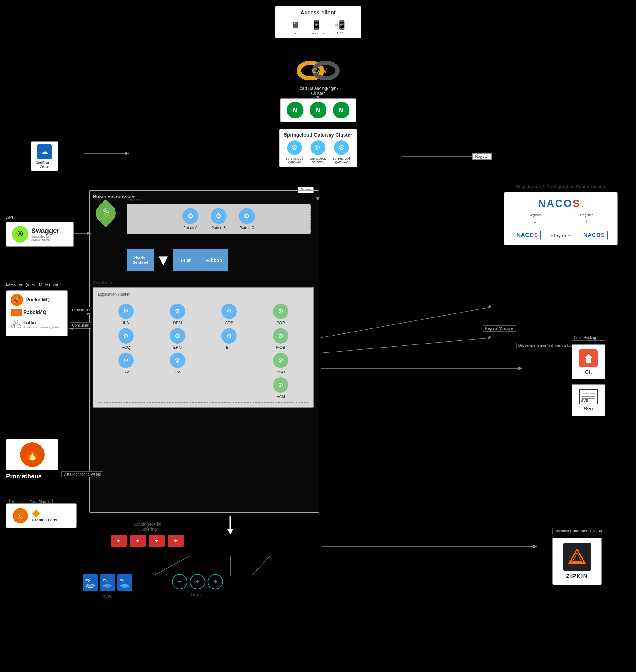 This screenshot has height=672, width=636. Describe the element at coordinates (44, 514) in the screenshot. I see `grafana-logo-text: 🔶` at that location.